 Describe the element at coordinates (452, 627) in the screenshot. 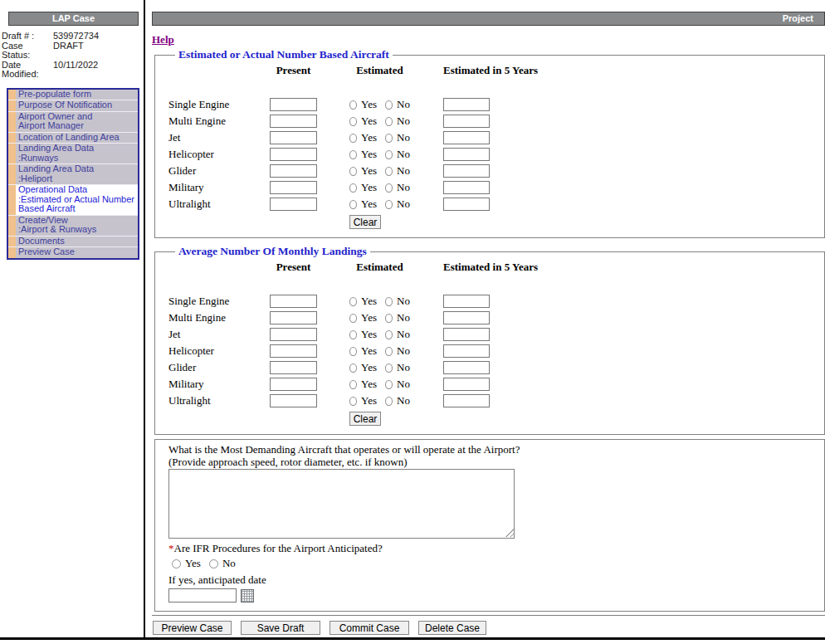

I see `footer-action-button: Delete Case` at that location.